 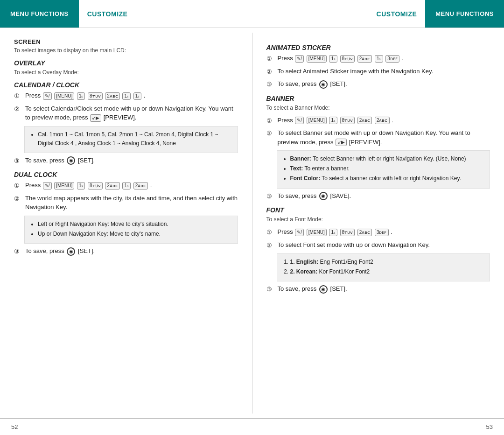 I want to click on dual-key-5: 2ᴀʙᴄ, so click(x=141, y=186).